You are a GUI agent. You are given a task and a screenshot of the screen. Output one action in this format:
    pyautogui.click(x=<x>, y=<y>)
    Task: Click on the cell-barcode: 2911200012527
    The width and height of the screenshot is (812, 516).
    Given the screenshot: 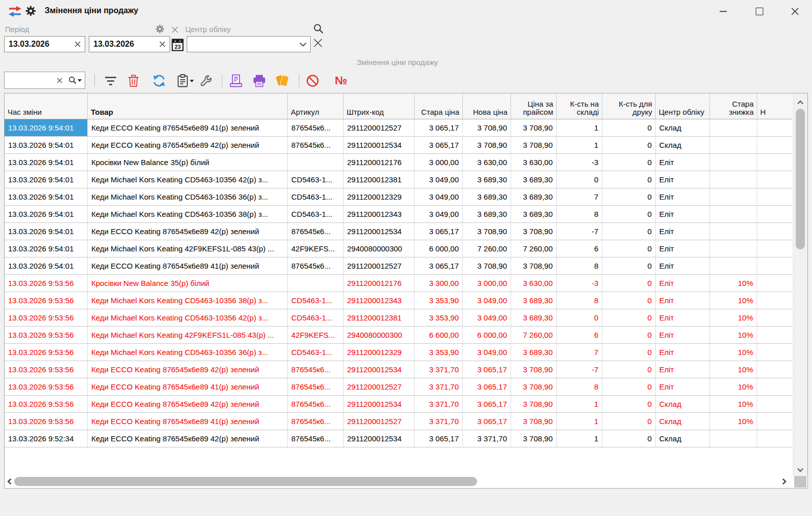 What is the action you would take?
    pyautogui.click(x=379, y=387)
    